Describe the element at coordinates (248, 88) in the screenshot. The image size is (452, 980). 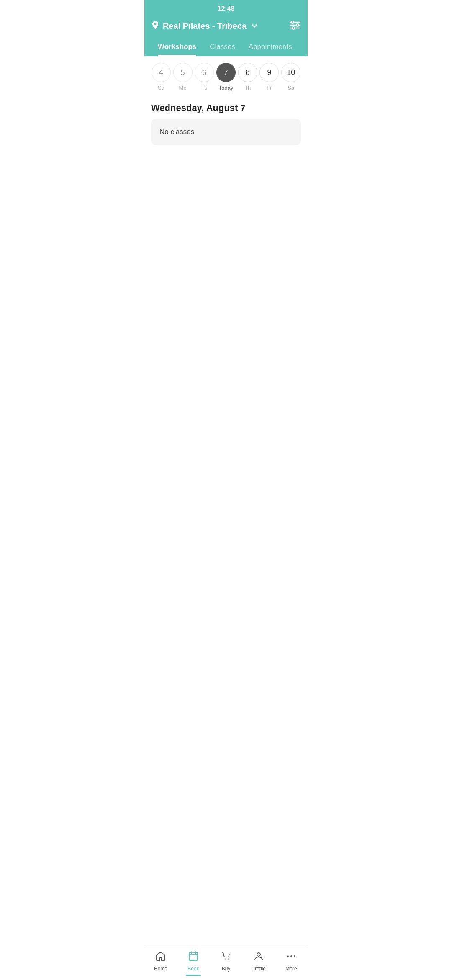
I see `day-label-th: Th` at that location.